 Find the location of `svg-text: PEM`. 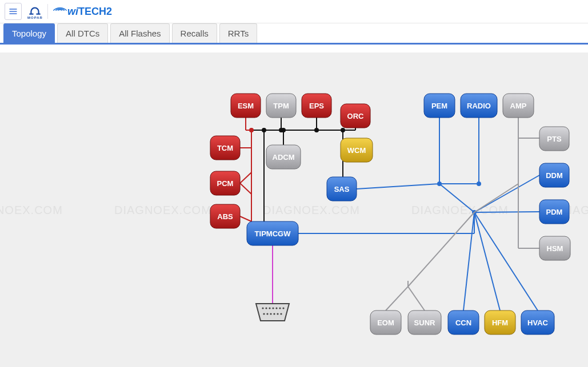

svg-text: PEM is located at coordinates (439, 106).